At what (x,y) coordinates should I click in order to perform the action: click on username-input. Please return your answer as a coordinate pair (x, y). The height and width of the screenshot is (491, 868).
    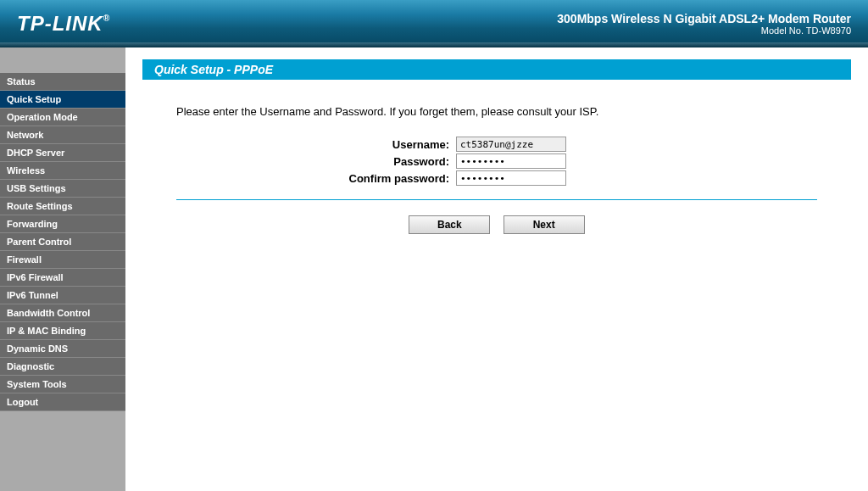
    Looking at the image, I should click on (511, 144).